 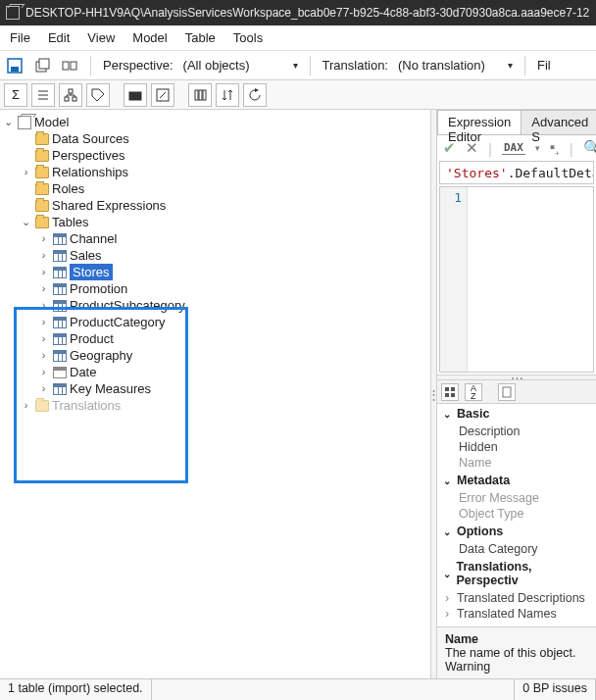 What do you see at coordinates (225, 406) in the screenshot?
I see `tree-folder-translations: ›Translations` at bounding box center [225, 406].